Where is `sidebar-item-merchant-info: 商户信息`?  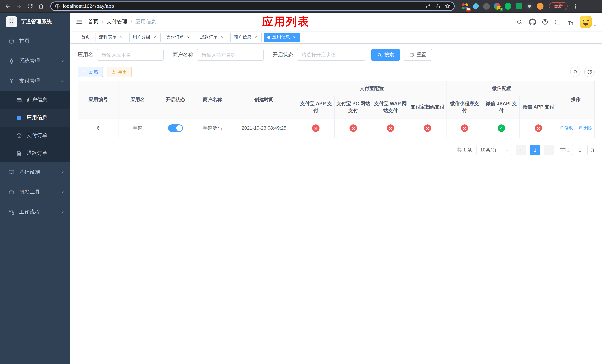 sidebar-item-merchant-info: 商户信息 is located at coordinates (35, 100).